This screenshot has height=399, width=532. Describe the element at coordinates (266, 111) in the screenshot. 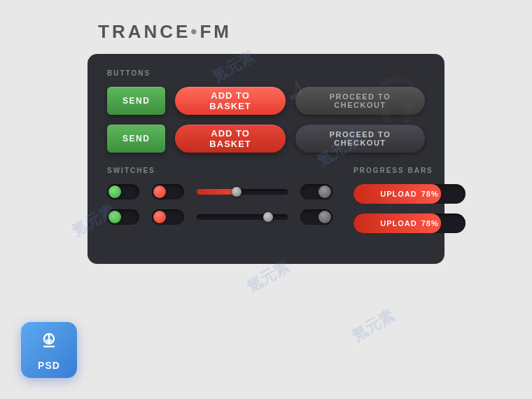

I see `buttons-section: BUTTONS SEND ADD TO BASKET PROCEED TO CH…` at that location.